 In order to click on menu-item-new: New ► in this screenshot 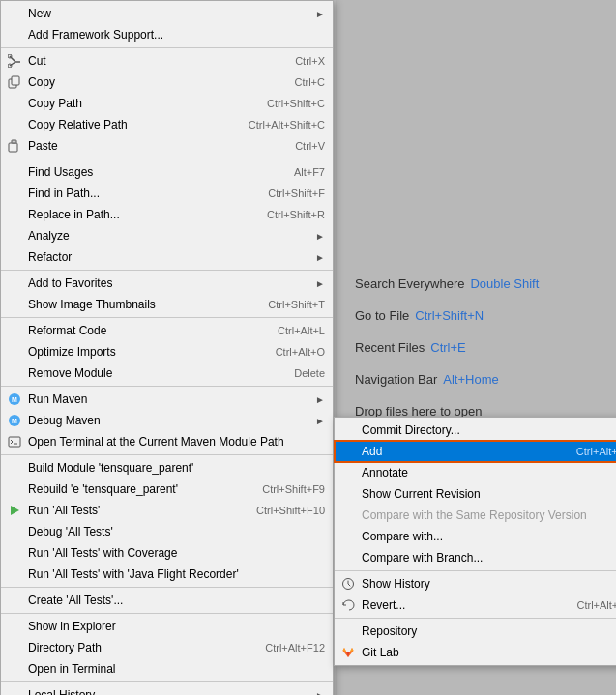, I will do `click(166, 14)`.